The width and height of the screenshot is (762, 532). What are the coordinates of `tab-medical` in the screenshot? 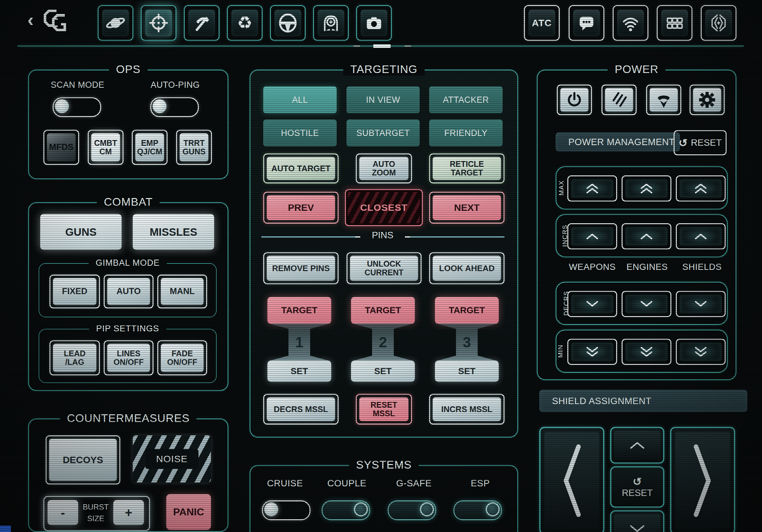 It's located at (331, 23).